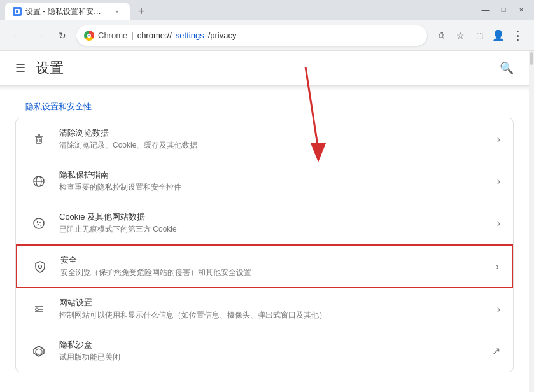  Describe the element at coordinates (265, 351) in the screenshot. I see `setting-item-sandbox: 隐私沙盒 试用版功能已关闭 ↗` at that location.